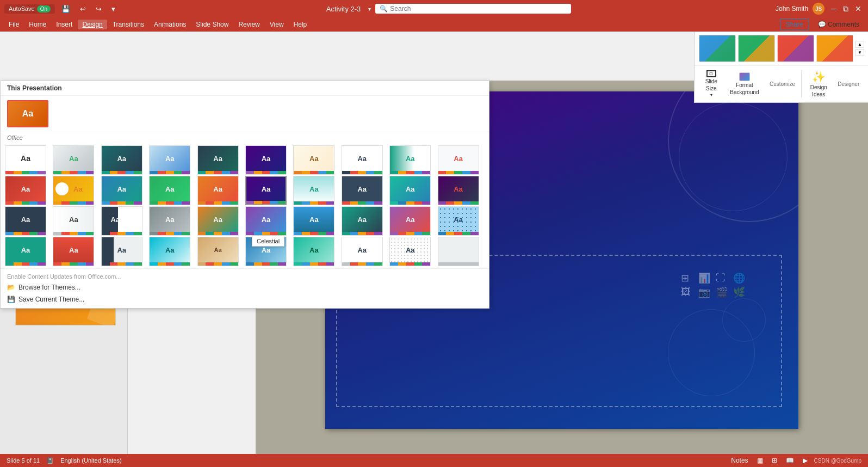  Describe the element at coordinates (410, 160) in the screenshot. I see `theme-teal-white: Aa` at that location.